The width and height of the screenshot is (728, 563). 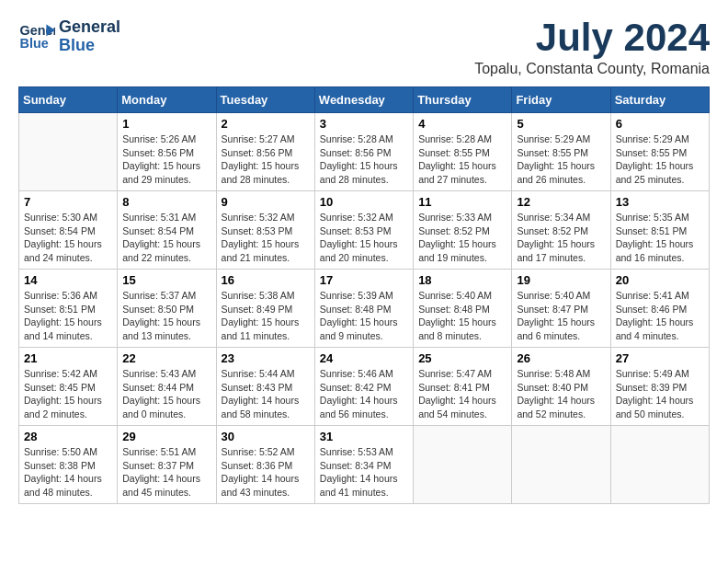 What do you see at coordinates (364, 153) in the screenshot?
I see `calendar-cell: 3Sunrise: 5:28 AMSunset: 8:56 PMDaylight…` at bounding box center [364, 153].